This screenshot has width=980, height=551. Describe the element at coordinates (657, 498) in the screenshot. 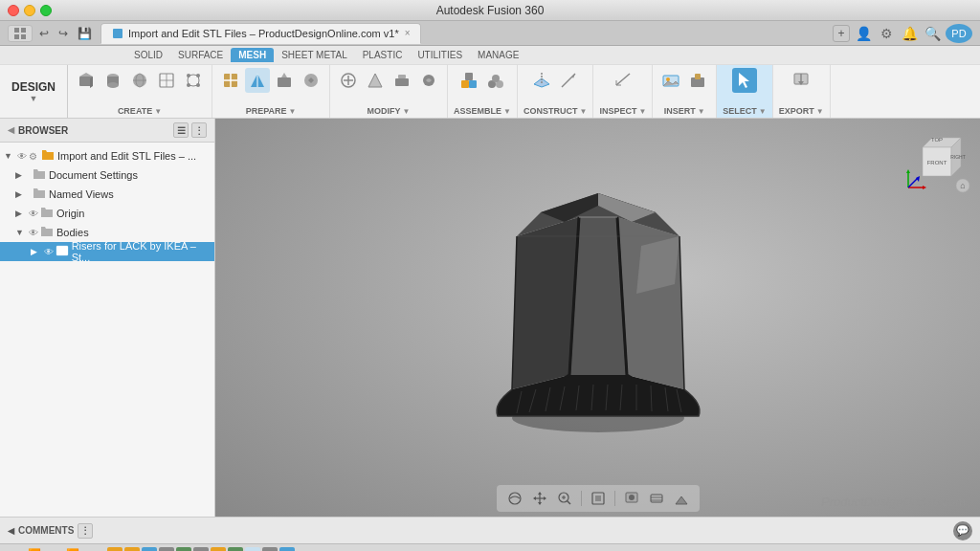

I see `visual-style-button` at that location.